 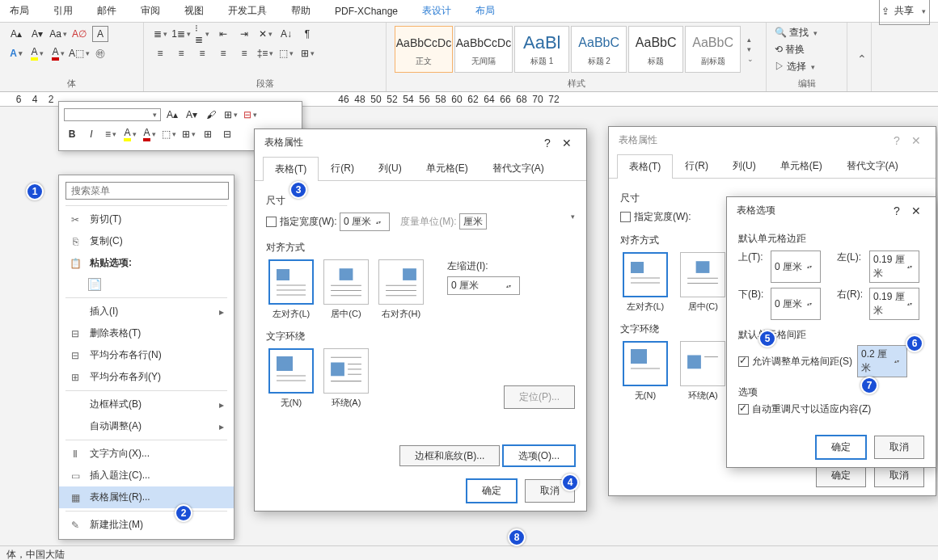 What do you see at coordinates (79, 34) in the screenshot?
I see `clear-format-icon: A∅` at bounding box center [79, 34].